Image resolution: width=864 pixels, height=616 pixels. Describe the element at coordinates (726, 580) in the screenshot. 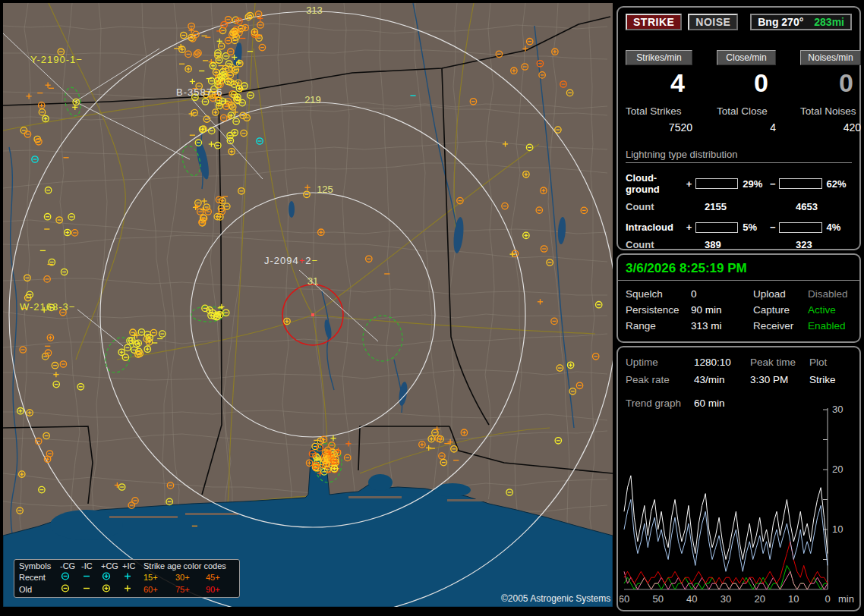

I see `series-+IC` at that location.